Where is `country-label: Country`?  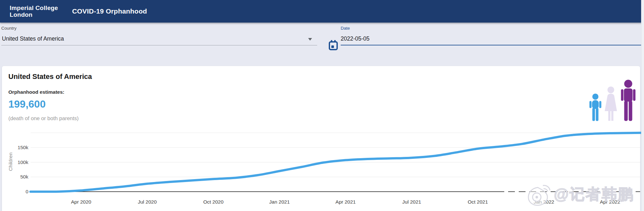
country-label: Country is located at coordinates (159, 28).